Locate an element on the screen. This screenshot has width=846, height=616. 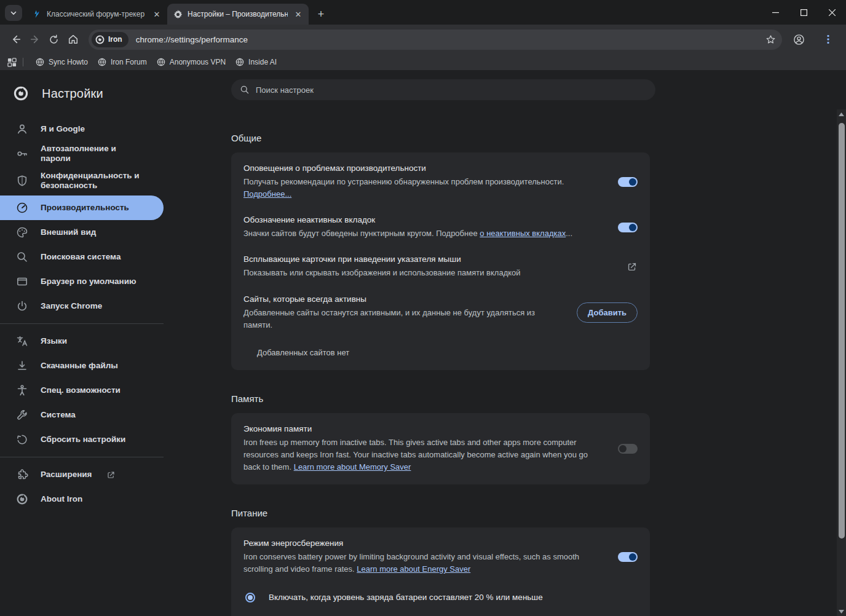
toggle-inactive-tabs is located at coordinates (628, 227).